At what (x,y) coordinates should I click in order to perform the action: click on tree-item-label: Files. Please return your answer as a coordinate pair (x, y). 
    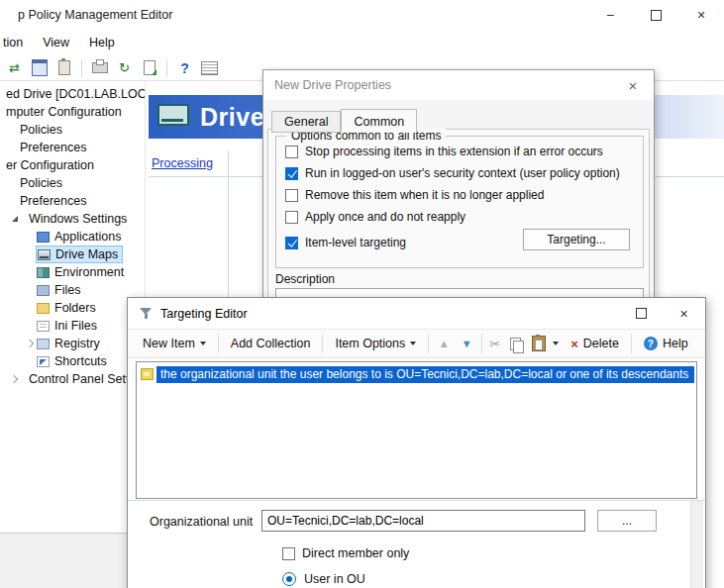
    Looking at the image, I should click on (67, 290).